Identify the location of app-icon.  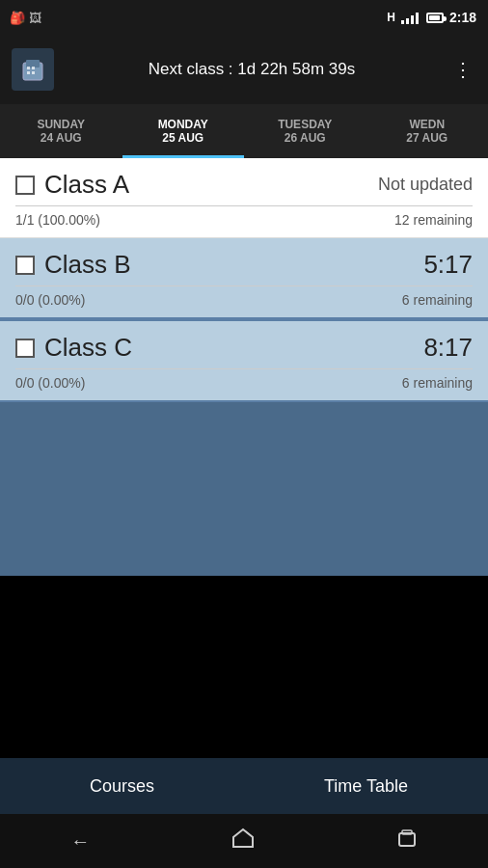
(33, 69).